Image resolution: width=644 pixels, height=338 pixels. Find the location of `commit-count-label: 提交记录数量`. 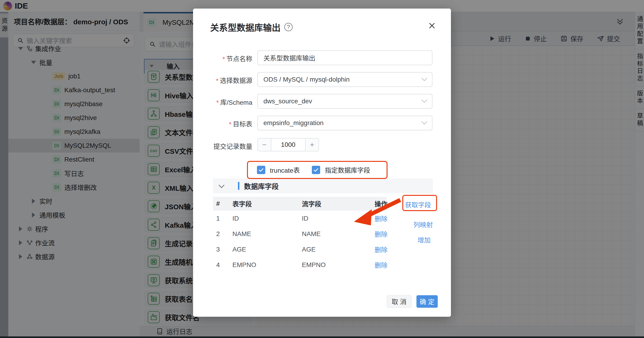

commit-count-label: 提交记录数量 is located at coordinates (224, 146).